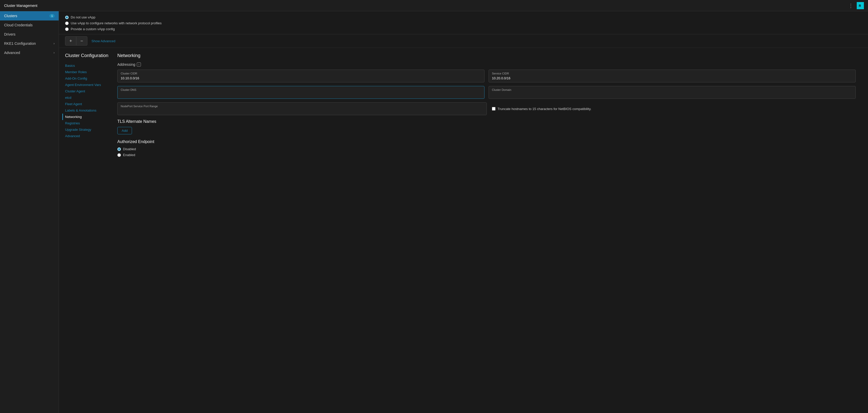  Describe the element at coordinates (672, 73) in the screenshot. I see `service-cidr-label: Service CIDR` at that location.